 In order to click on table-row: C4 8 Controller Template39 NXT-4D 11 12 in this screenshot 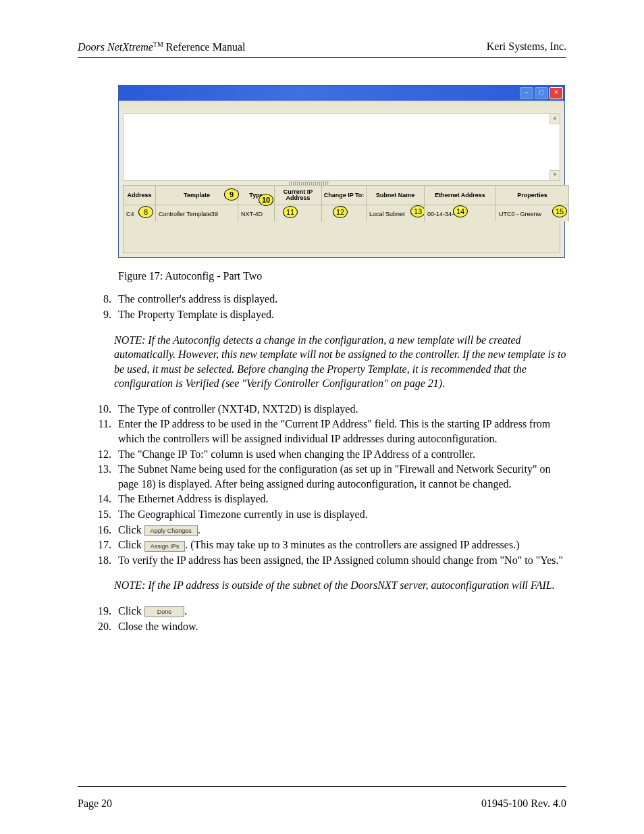, I will do `click(346, 213)`.